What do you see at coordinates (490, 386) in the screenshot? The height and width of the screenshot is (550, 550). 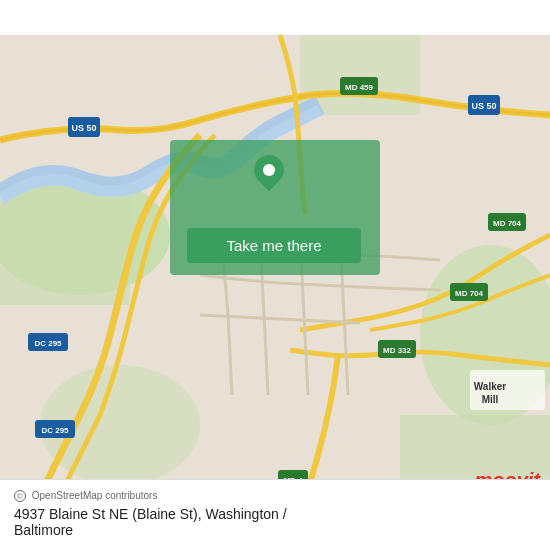 I see `svg-text: Walker` at bounding box center [490, 386].